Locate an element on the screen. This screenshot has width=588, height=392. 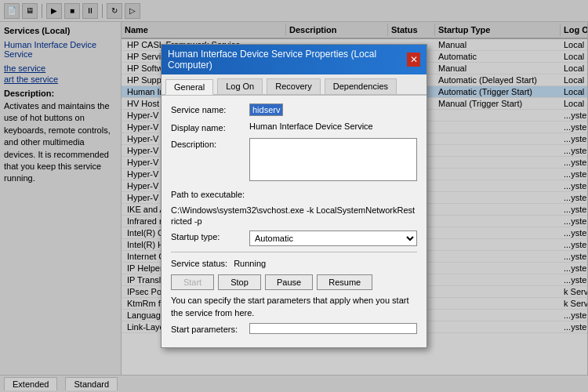
stop-button: Stop is located at coordinates (240, 282).